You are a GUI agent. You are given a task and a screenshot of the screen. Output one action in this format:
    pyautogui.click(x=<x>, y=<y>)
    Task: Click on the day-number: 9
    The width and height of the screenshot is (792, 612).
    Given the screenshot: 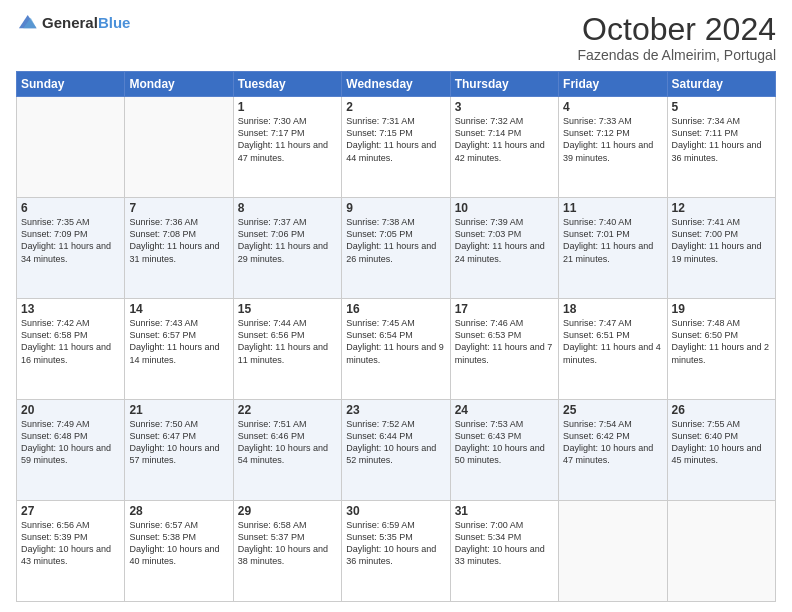 What is the action you would take?
    pyautogui.click(x=396, y=208)
    